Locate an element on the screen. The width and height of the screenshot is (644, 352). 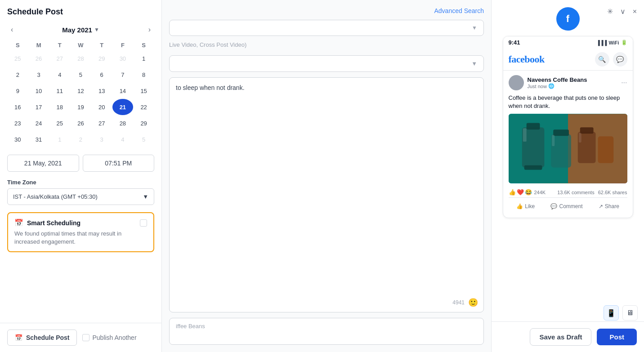
post-text-content: to sleep when not drank. is located at coordinates (326, 88).